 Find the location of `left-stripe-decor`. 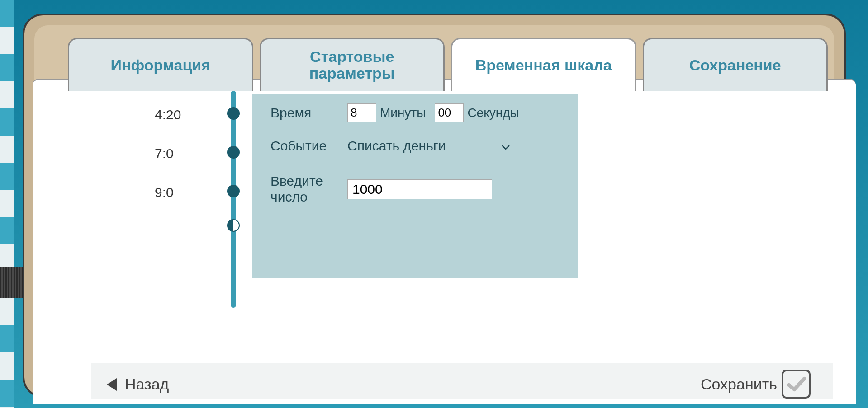

left-stripe-decor is located at coordinates (7, 204).